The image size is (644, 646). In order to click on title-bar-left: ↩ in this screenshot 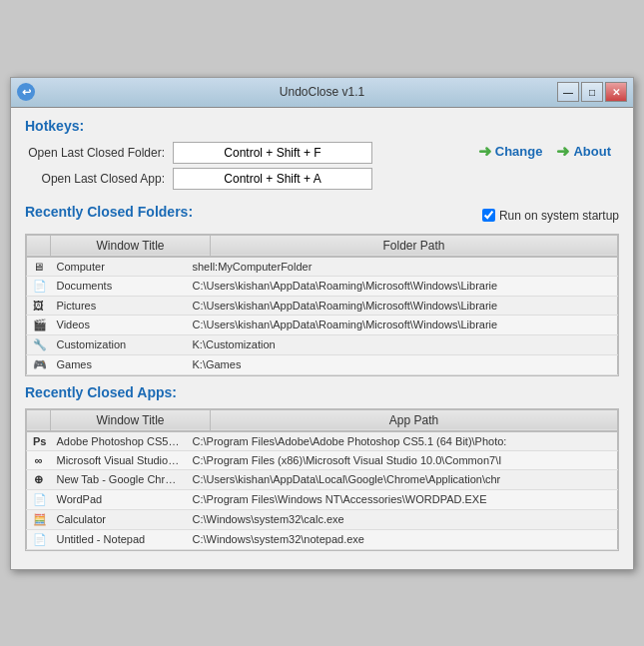, I will do `click(26, 92)`.